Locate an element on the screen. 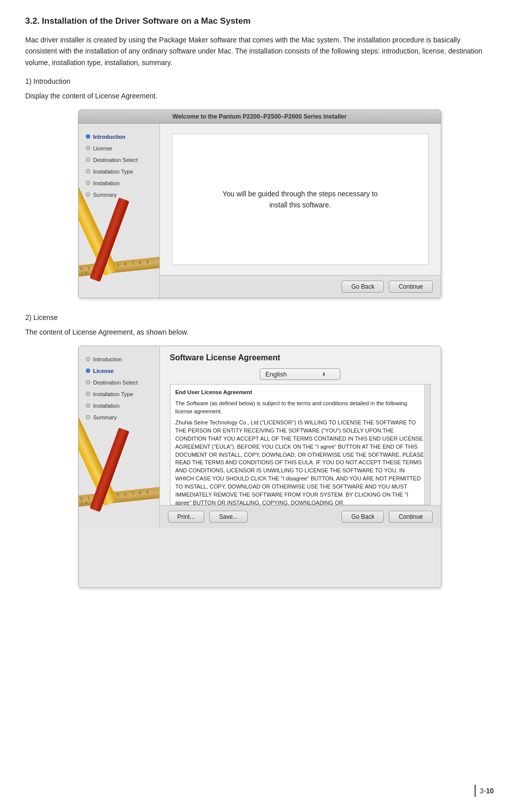  sidebar-label-installtype-2: Installation Type is located at coordinates (113, 394).